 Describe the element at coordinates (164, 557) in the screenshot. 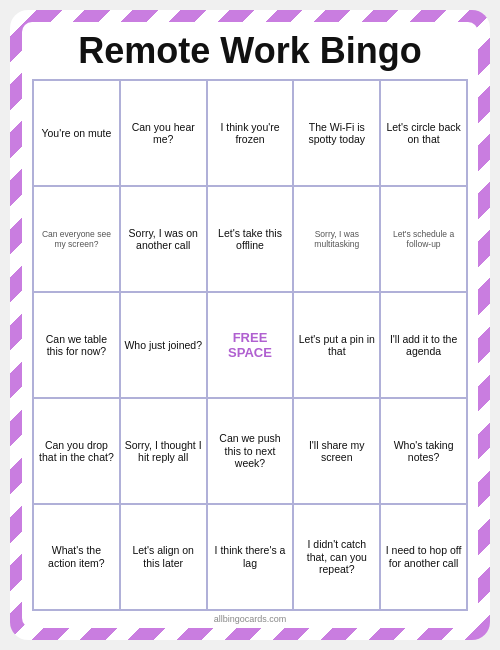

I see `bingo-cell-21: Let's align on this later` at that location.